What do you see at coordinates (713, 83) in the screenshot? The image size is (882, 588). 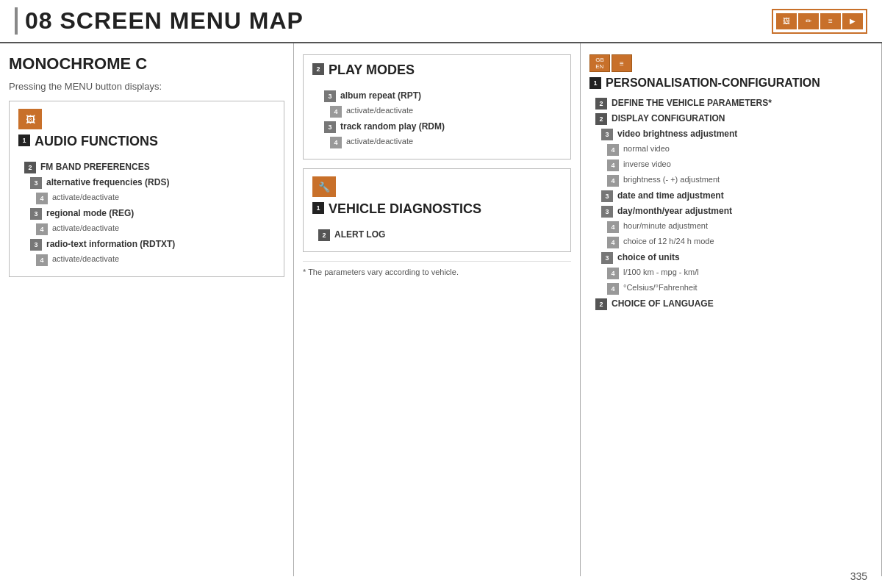 I see `config-section-title: PERSONALISATION-CONFIGURATION` at bounding box center [713, 83].